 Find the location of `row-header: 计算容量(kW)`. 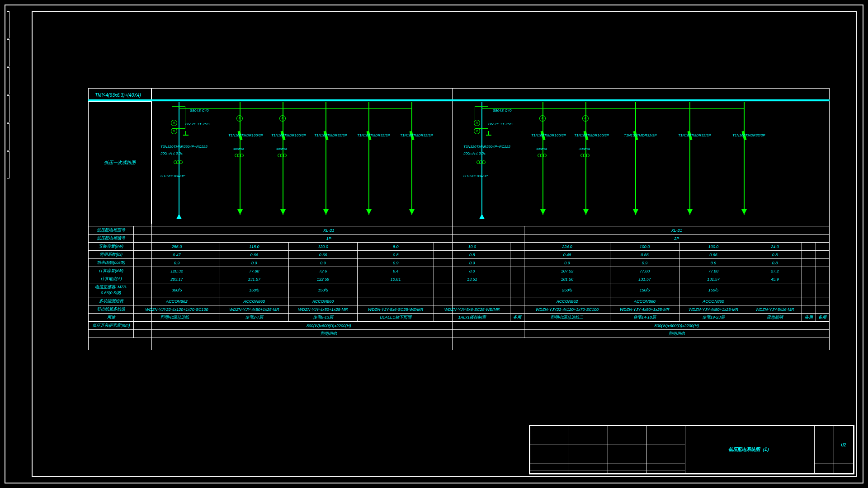

row-header: 计算容量(kW) is located at coordinates (111, 271).